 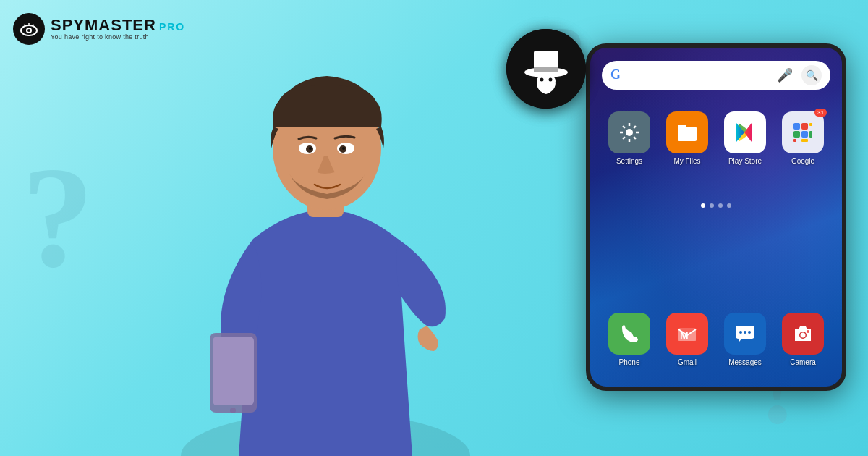 I want to click on spy-badge, so click(x=546, y=69).